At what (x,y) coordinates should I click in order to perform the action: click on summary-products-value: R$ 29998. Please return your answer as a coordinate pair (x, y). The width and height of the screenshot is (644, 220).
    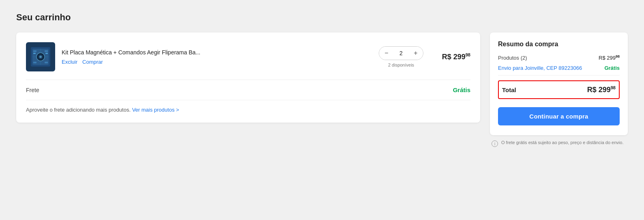
    Looking at the image, I should click on (609, 58).